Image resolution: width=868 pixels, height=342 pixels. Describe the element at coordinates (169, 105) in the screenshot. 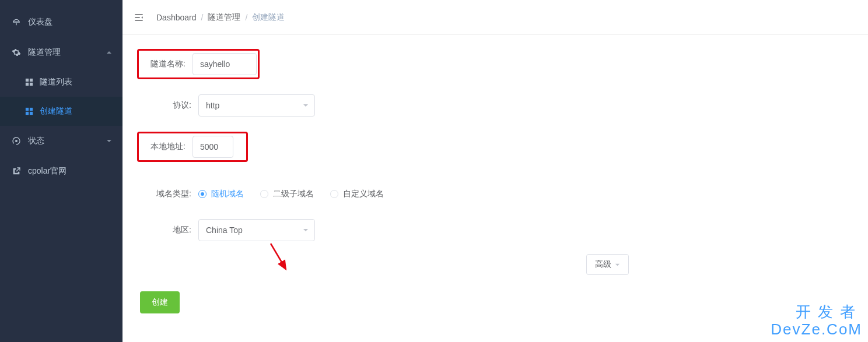

I see `protocol-label: 协议:` at that location.